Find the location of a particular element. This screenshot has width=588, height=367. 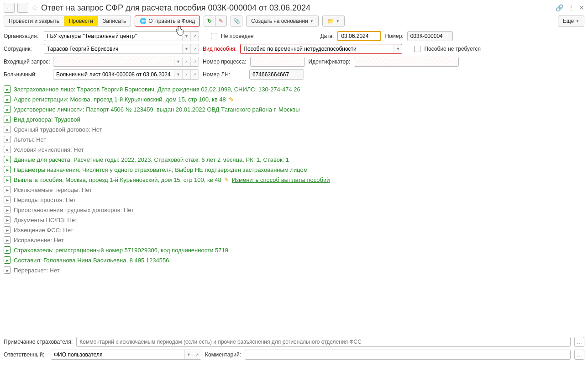

sick-leave-field: ▼ × ↗ is located at coordinates (126, 74).